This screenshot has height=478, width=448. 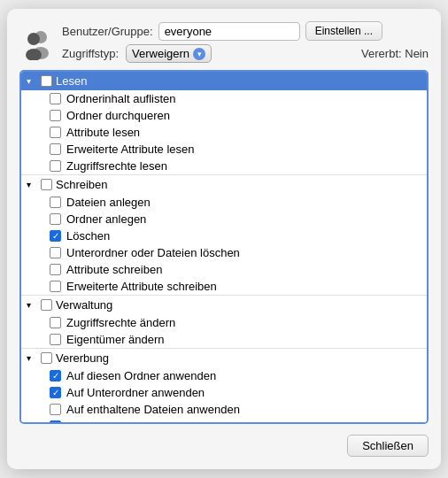 What do you see at coordinates (153, 409) in the screenshot?
I see `item-label: Auf enthaltene Dateien anwenden` at bounding box center [153, 409].